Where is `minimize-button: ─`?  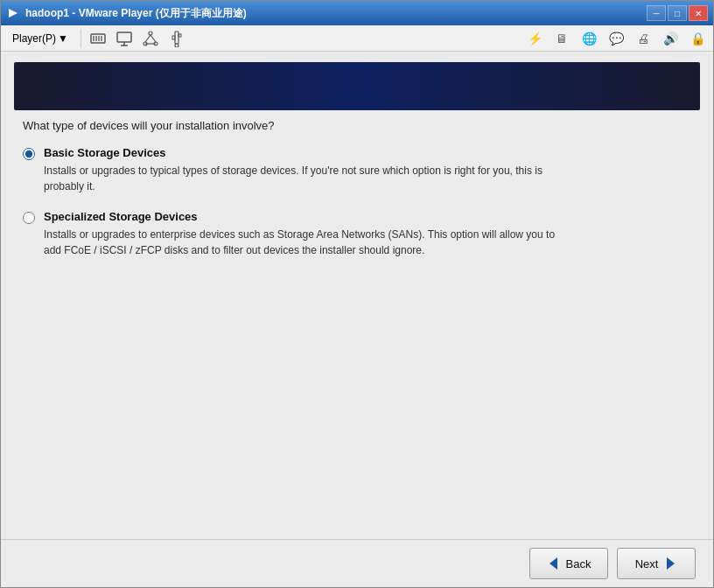 minimize-button: ─ is located at coordinates (656, 13).